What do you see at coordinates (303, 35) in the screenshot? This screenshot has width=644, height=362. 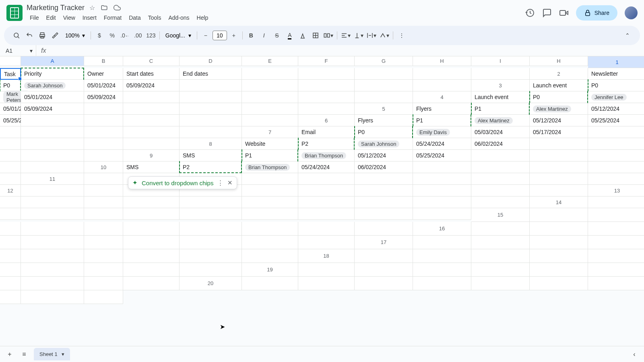 I see `fill-color-icon` at bounding box center [303, 35].